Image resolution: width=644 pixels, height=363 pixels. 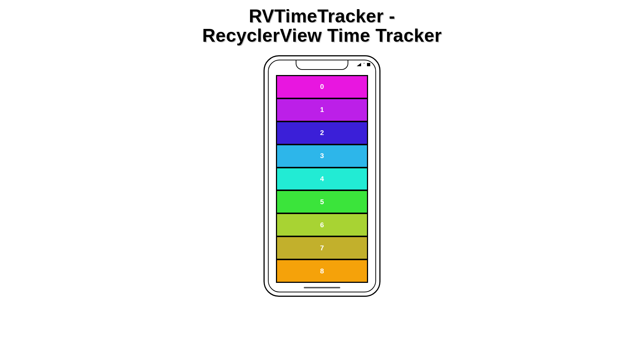 What do you see at coordinates (322, 176) in the screenshot?
I see `phone-inner-frame: ⌃ 0 1 2 3 4 5 6 7 8` at bounding box center [322, 176].